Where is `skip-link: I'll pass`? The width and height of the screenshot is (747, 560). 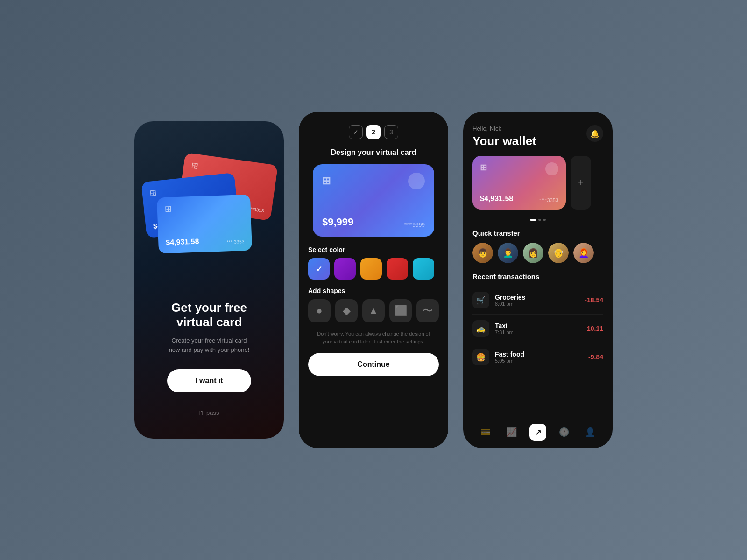 skip-link: I'll pass is located at coordinates (209, 413).